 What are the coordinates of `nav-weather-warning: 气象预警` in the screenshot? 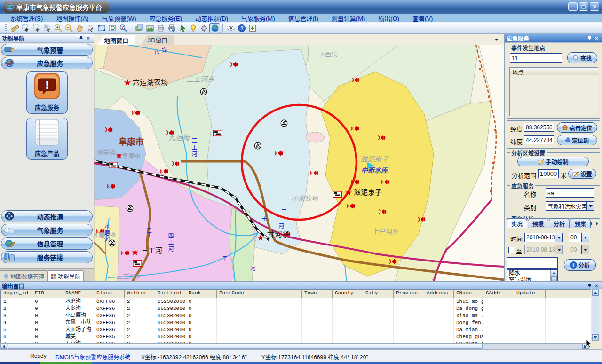 It's located at (47, 50).